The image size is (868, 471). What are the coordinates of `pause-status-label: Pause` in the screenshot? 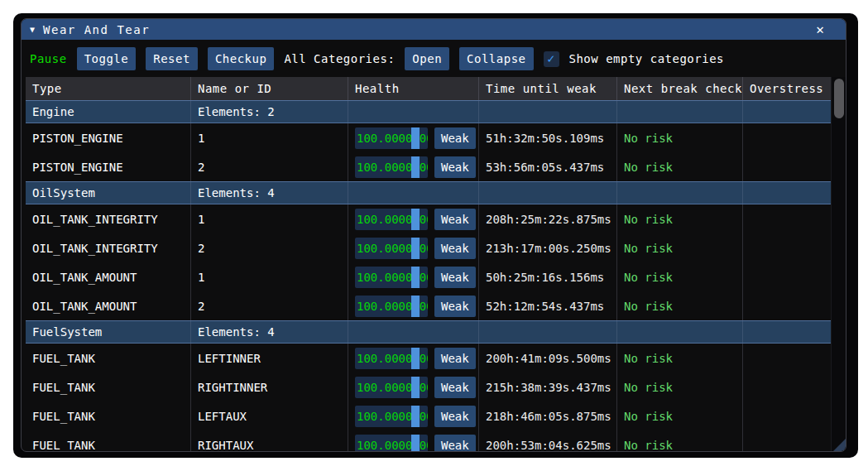 It's located at (48, 59).